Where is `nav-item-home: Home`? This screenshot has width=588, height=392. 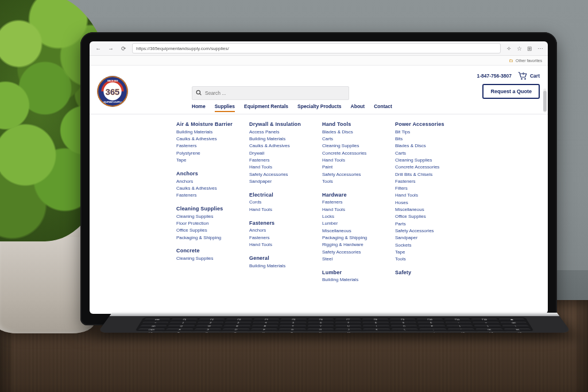 nav-item-home: Home is located at coordinates (199, 107).